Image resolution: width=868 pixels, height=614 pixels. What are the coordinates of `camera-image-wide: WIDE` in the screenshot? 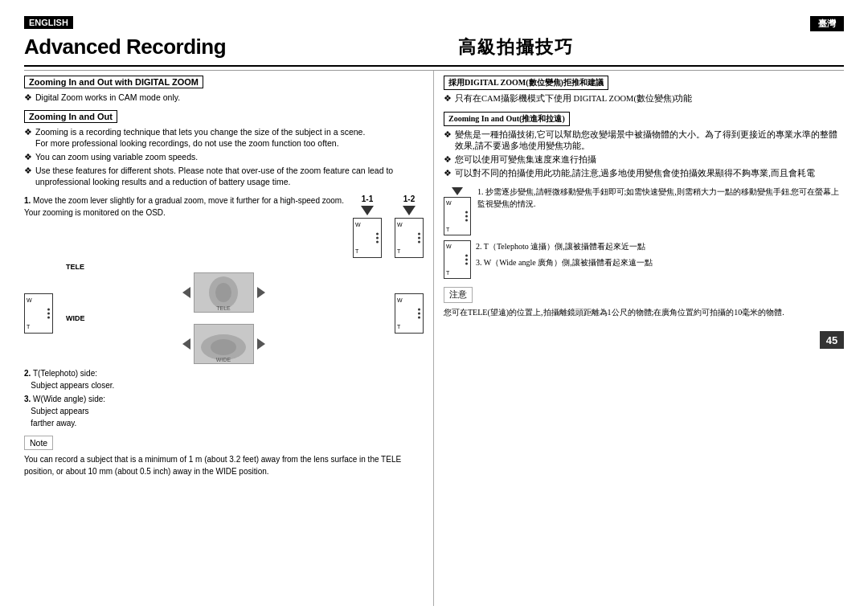 It's located at (223, 344).